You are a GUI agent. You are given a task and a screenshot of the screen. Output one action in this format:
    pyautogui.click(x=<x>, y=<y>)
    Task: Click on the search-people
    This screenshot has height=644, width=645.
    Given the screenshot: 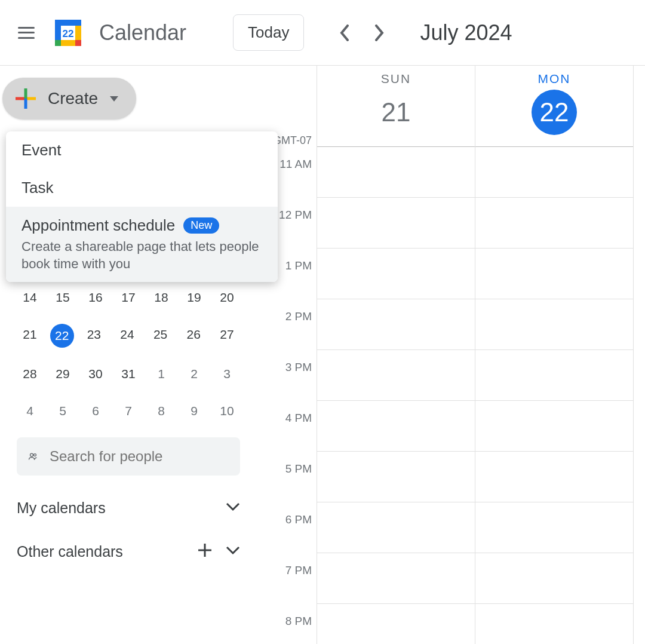 What is the action you would take?
    pyautogui.click(x=128, y=456)
    